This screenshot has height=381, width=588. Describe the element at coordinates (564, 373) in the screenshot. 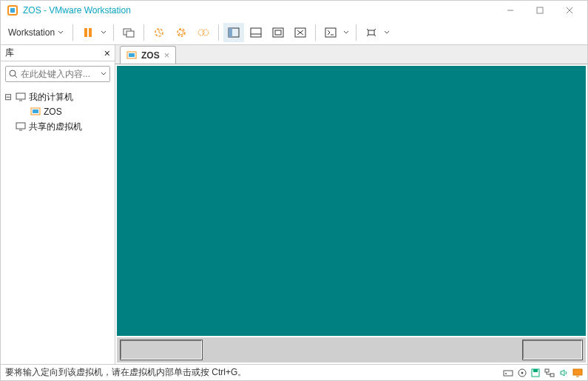

I see `sound-icon` at that location.